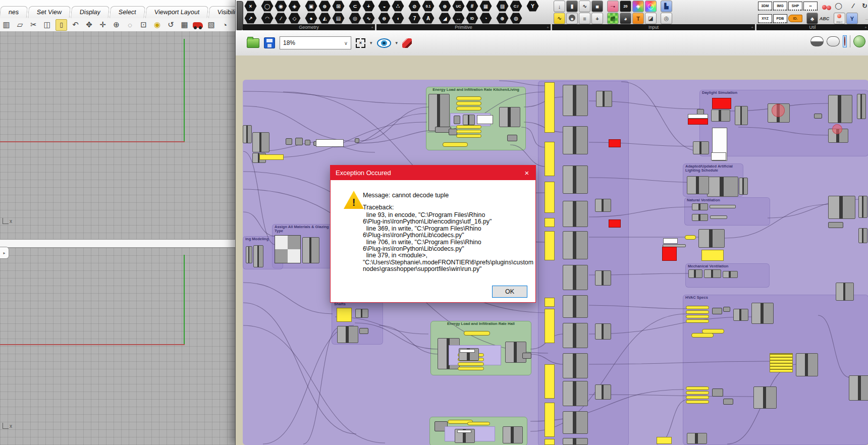 The width and height of the screenshot is (868, 445). What do you see at coordinates (315, 43) in the screenshot?
I see `zoom-level-dropdown: 18% ∨` at bounding box center [315, 43].